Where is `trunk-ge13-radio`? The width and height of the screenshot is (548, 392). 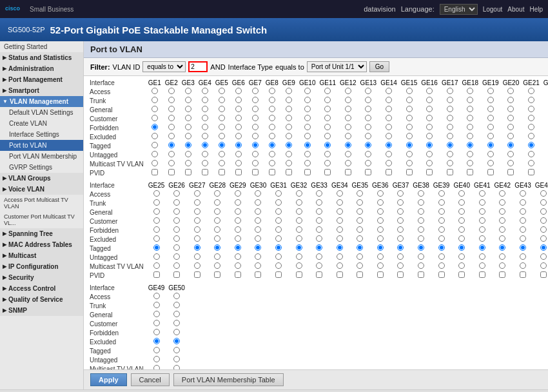
trunk-ge13-radio is located at coordinates (368, 100).